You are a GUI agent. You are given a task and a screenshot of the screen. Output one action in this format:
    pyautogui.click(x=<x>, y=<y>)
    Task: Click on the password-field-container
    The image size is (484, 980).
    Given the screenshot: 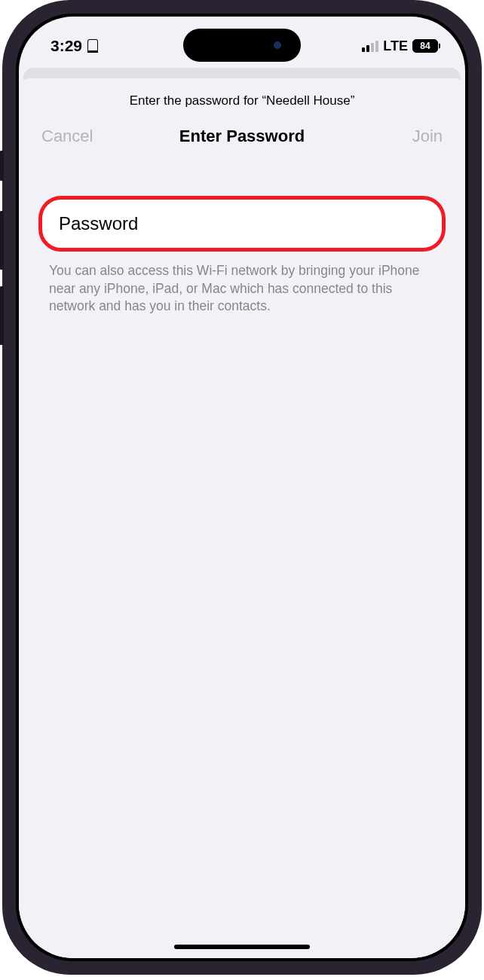 What is the action you would take?
    pyautogui.click(x=242, y=224)
    